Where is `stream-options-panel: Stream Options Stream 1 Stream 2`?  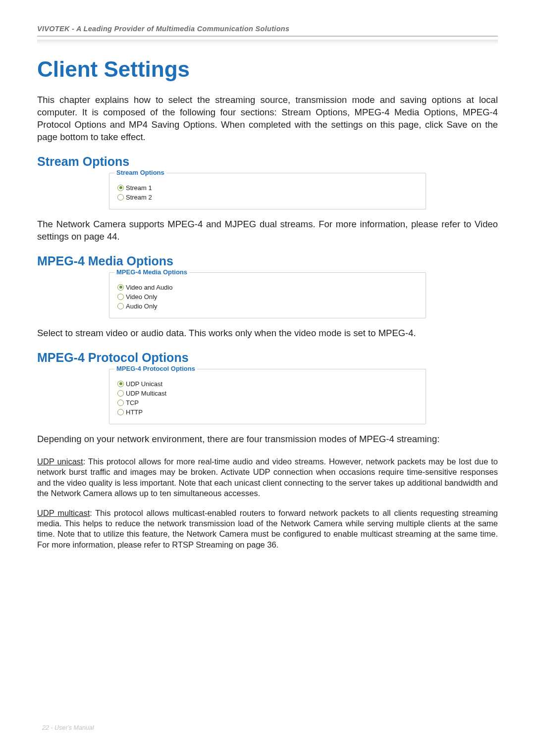
stream-options-panel: Stream Options Stream 1 Stream 2 is located at coordinates (268, 191).